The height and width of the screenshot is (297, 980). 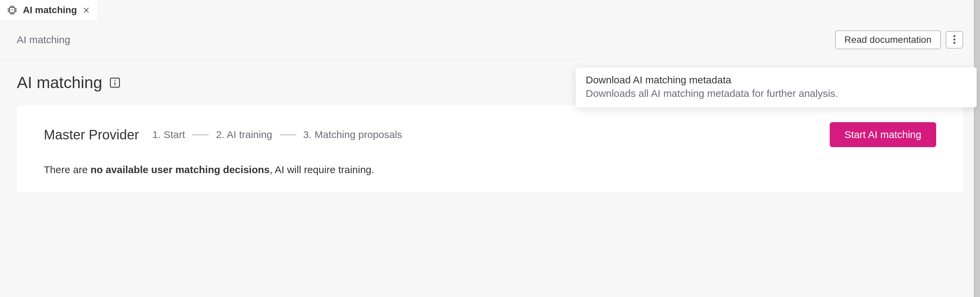 I want to click on body-text-bold: no available user matching decisions, so click(x=180, y=170).